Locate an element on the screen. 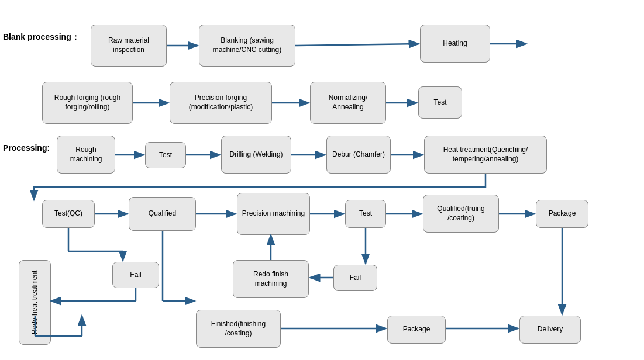 The image size is (644, 360). normalizing-node: Normalizing/ Annealing is located at coordinates (348, 103).